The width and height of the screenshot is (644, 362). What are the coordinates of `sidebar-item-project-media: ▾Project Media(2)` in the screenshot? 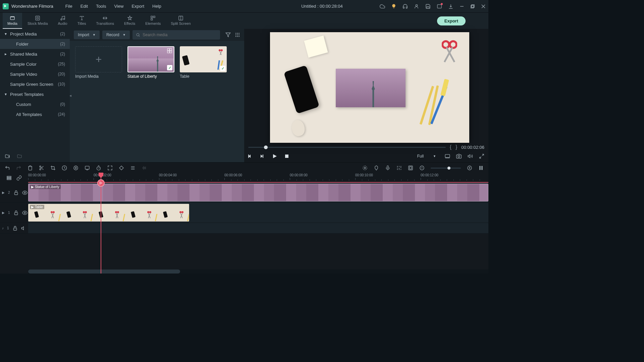 It's located at (35, 34).